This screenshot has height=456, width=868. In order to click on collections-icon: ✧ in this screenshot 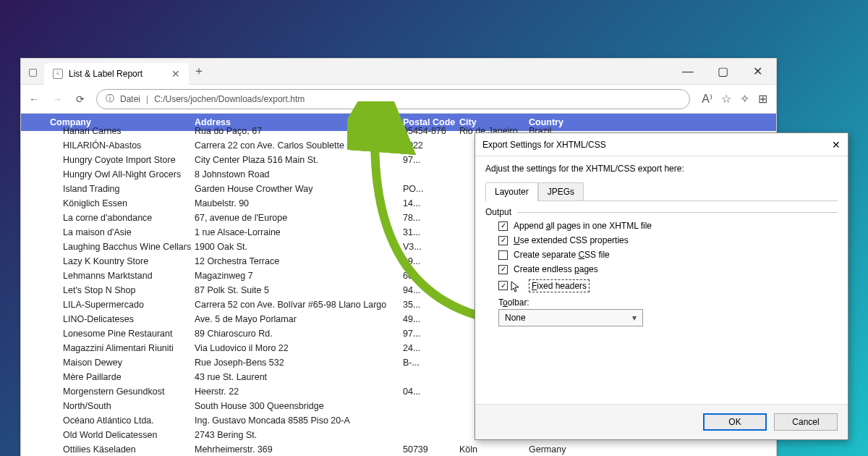, I will do `click(745, 98)`.